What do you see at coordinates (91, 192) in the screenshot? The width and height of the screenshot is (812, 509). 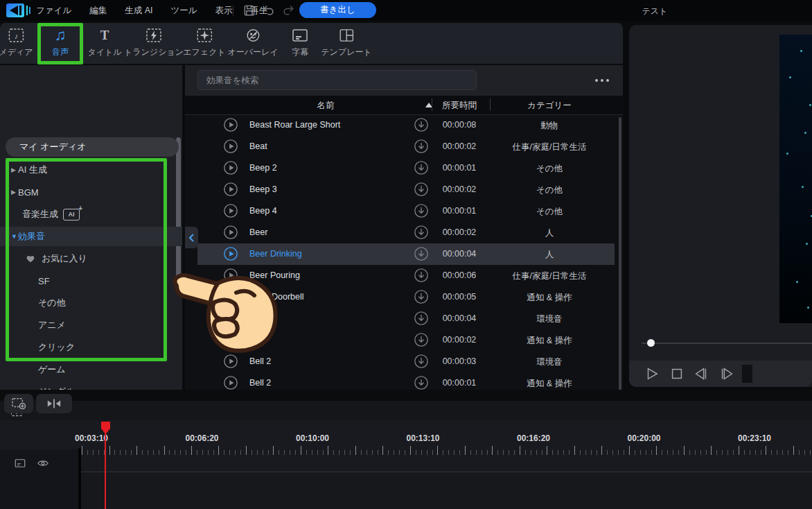 I see `sidebar-item-2: ▶BGM` at bounding box center [91, 192].